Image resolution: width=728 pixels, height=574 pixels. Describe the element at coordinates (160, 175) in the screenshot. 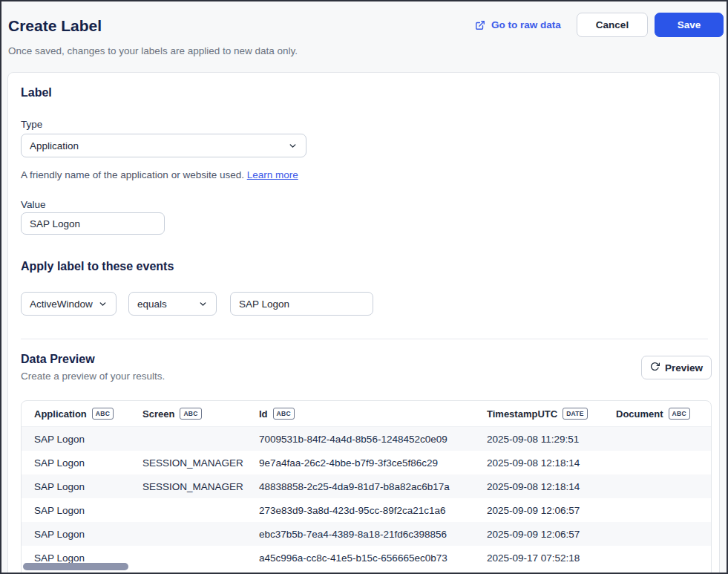

I see `type-helper-text: A friendly name of the application or we…` at that location.